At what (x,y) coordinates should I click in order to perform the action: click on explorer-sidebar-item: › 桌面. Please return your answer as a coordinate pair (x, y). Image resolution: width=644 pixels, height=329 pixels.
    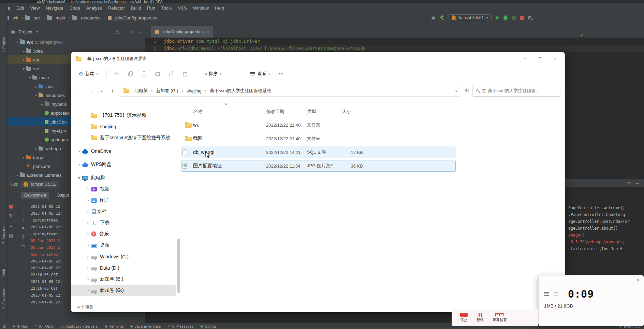
    Looking at the image, I should click on (123, 245).